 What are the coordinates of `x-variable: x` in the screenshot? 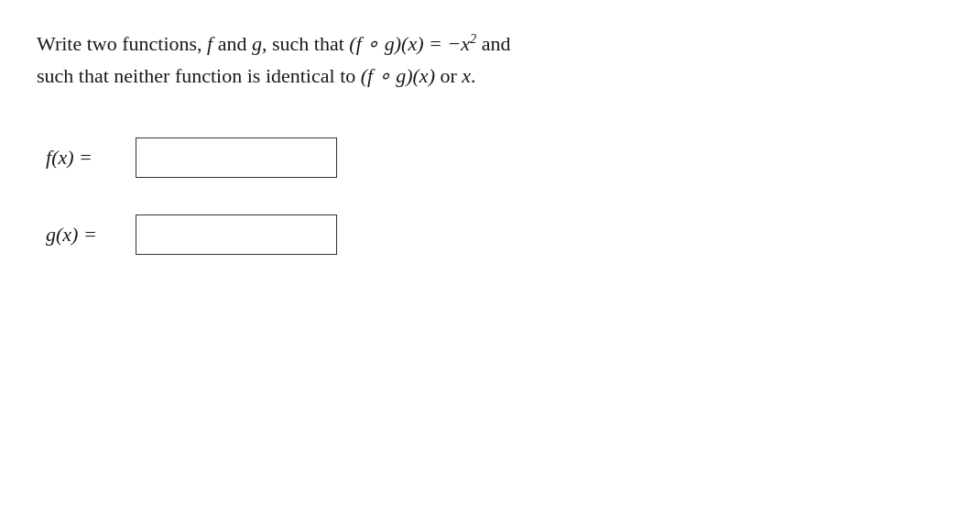 It's located at (466, 75).